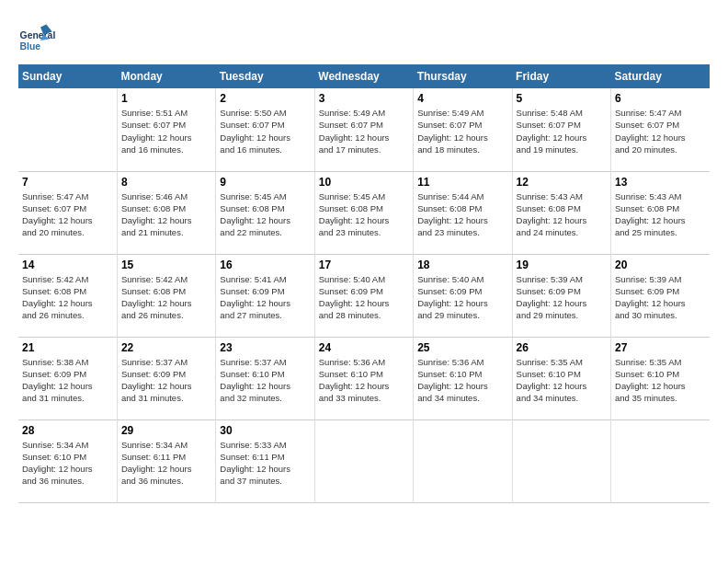  What do you see at coordinates (68, 265) in the screenshot?
I see `day-number: 14` at bounding box center [68, 265].